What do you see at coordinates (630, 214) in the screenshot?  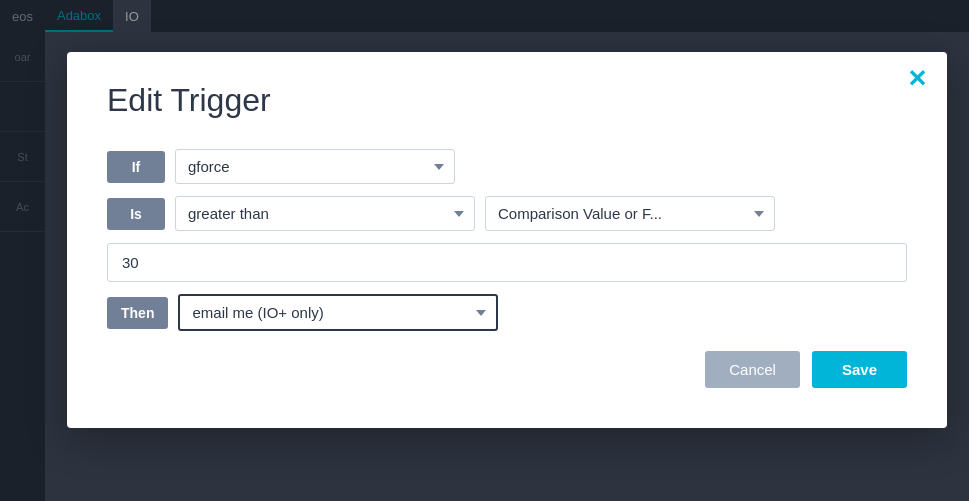 I see `feed-select: Comparison Value or F...` at bounding box center [630, 214].